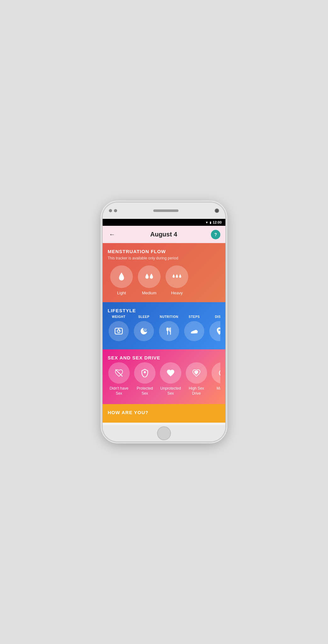 Image resolution: width=328 pixels, height=644 pixels. What do you see at coordinates (194, 331) in the screenshot?
I see `lifestyle-circle-steps` at bounding box center [194, 331].